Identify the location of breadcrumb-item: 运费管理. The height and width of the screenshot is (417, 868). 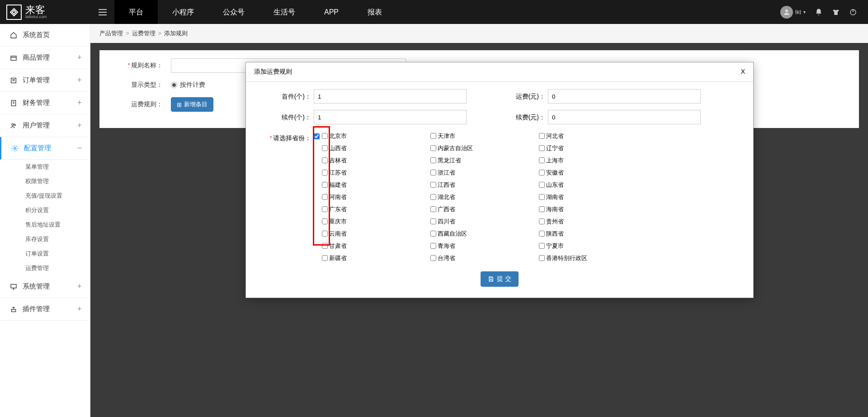
(144, 33).